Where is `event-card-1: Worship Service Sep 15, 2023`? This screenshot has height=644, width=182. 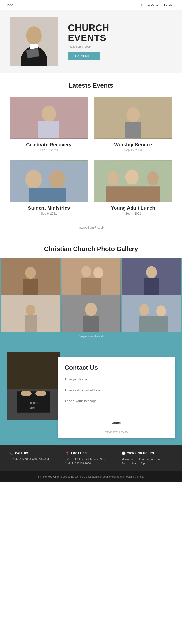
event-card-1: Worship Service Sep 15, 2023 is located at coordinates (133, 126).